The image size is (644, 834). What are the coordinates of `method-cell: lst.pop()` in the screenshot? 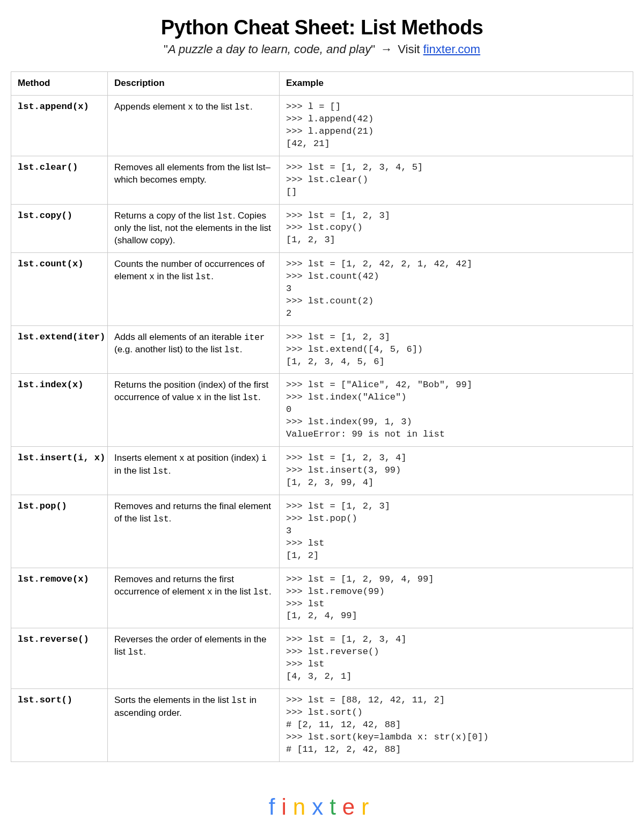 It's located at (60, 531).